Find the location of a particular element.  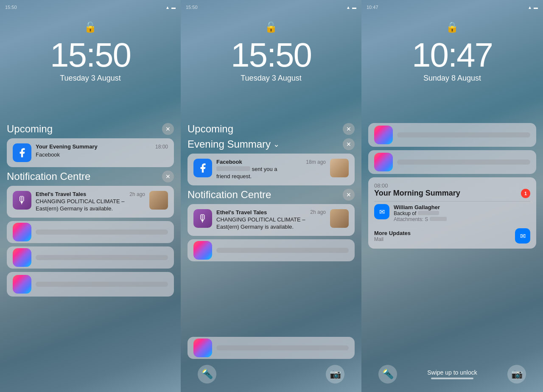

podcasts-icon-middle: 🎙 is located at coordinates (203, 218).